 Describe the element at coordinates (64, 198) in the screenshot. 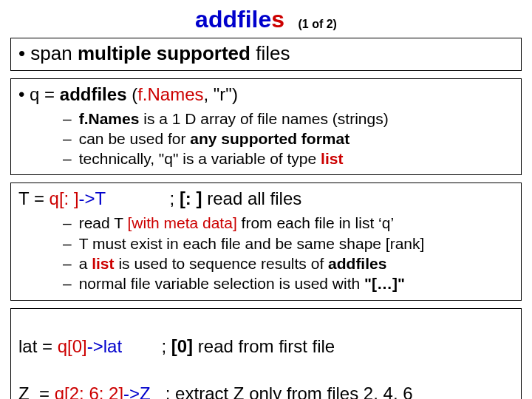

I see `txt: q[: ]` at that location.